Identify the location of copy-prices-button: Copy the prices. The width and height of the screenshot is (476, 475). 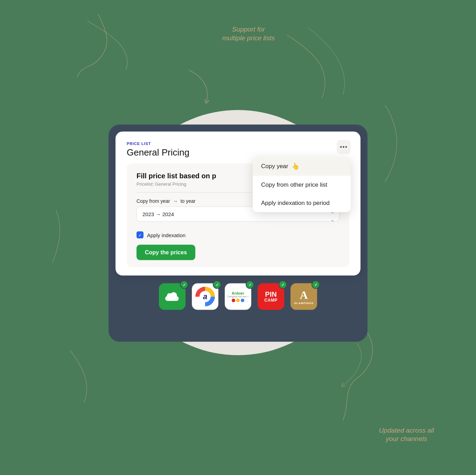
(166, 253).